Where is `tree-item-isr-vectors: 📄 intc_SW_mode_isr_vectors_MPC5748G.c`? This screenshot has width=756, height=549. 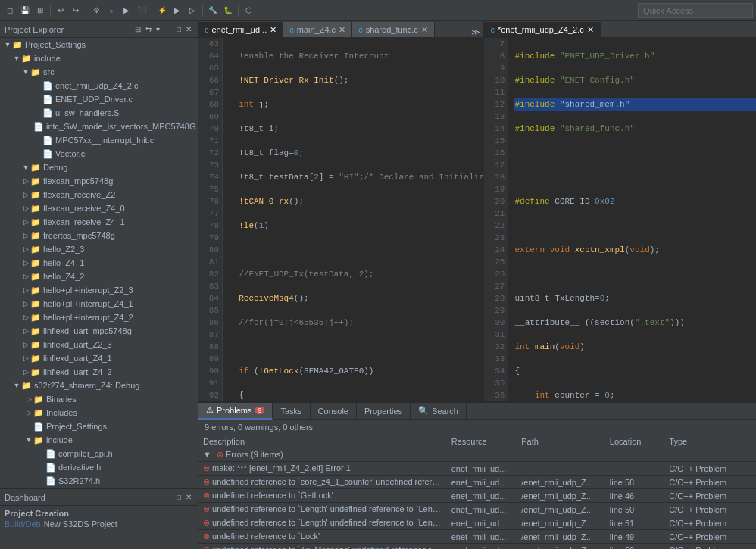 tree-item-isr-vectors: 📄 intc_SW_mode_isr_vectors_MPC5748G.c is located at coordinates (98, 126).